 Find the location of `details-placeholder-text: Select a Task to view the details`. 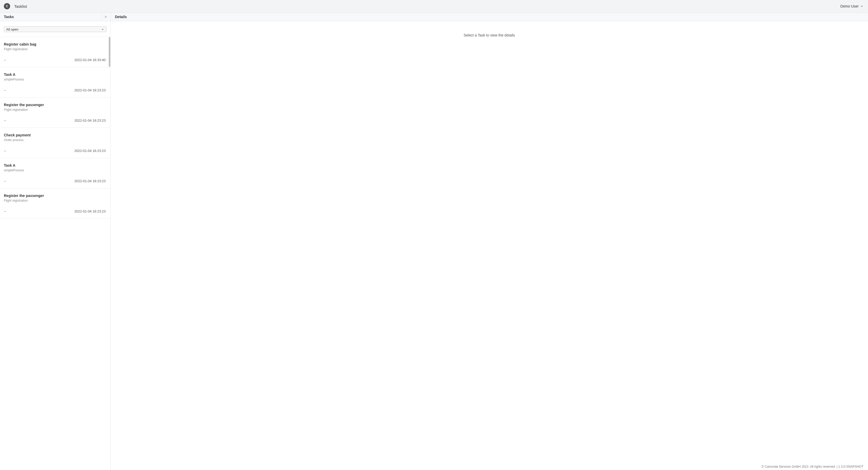

details-placeholder-text: Select a Task to view the details is located at coordinates (489, 35).